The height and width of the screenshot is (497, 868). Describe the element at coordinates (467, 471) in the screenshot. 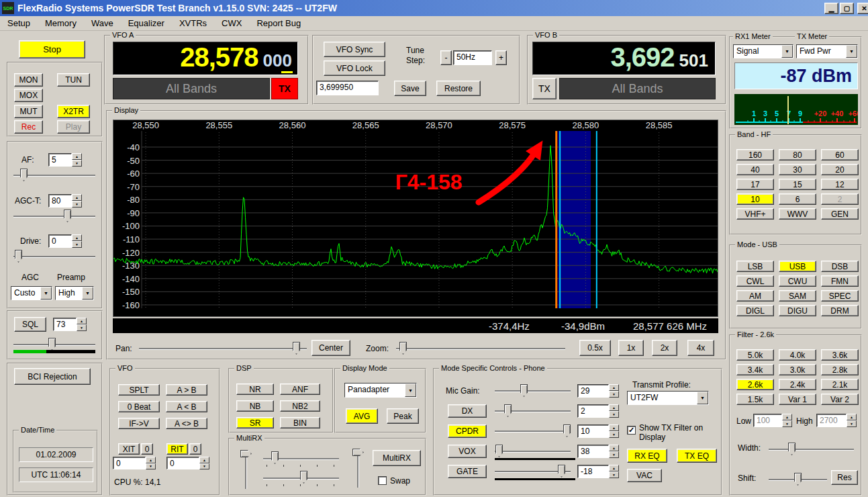

I see `gate-button: GATE` at that location.